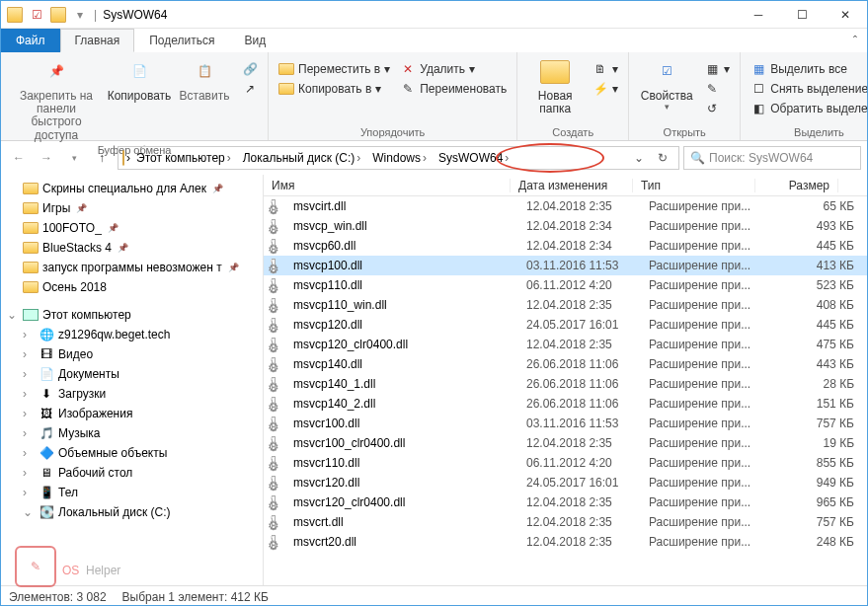 This screenshot has width=868, height=606. What do you see at coordinates (663, 158) in the screenshot?
I see `addr-refresh-button: ↻` at bounding box center [663, 158].